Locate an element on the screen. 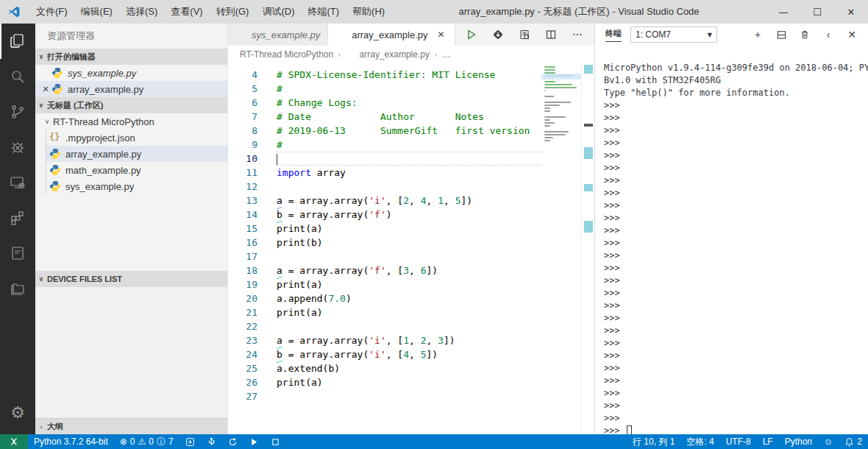  tab-sys-example: sys_example.py is located at coordinates (278, 35).